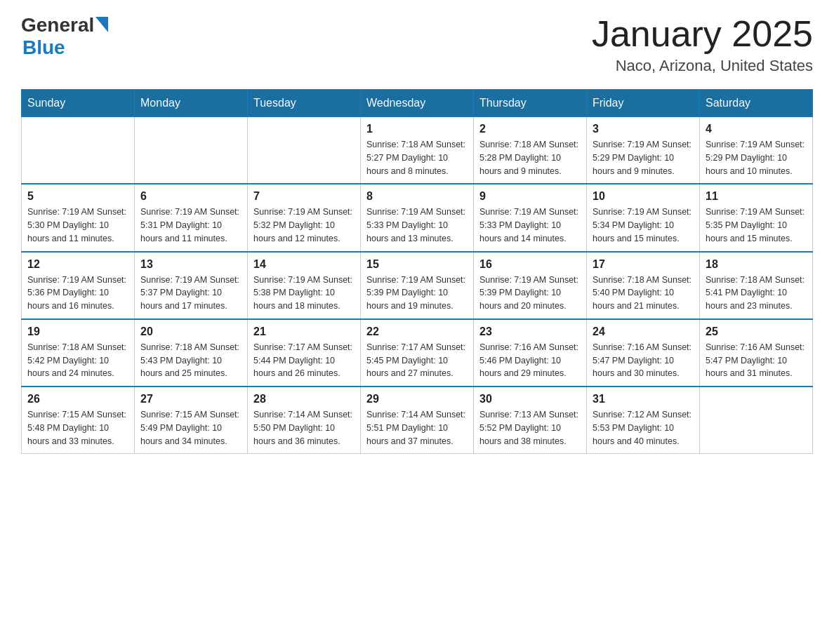 The height and width of the screenshot is (644, 834). I want to click on day-info: Sunrise: 7:19 AM Sunset: 5:35 PM Dayligh…, so click(756, 225).